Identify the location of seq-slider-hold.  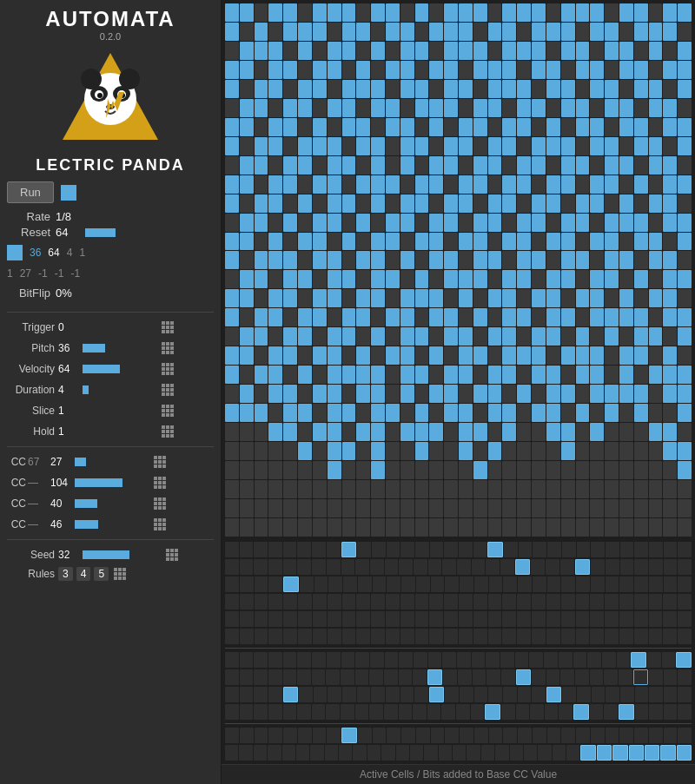
(120, 432).